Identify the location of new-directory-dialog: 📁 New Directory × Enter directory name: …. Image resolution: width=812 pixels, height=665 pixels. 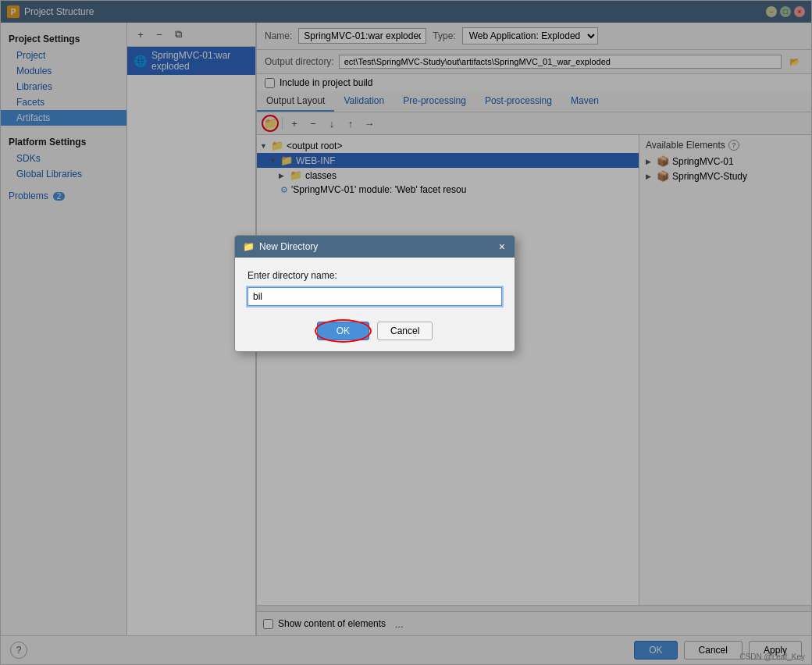
(375, 293).